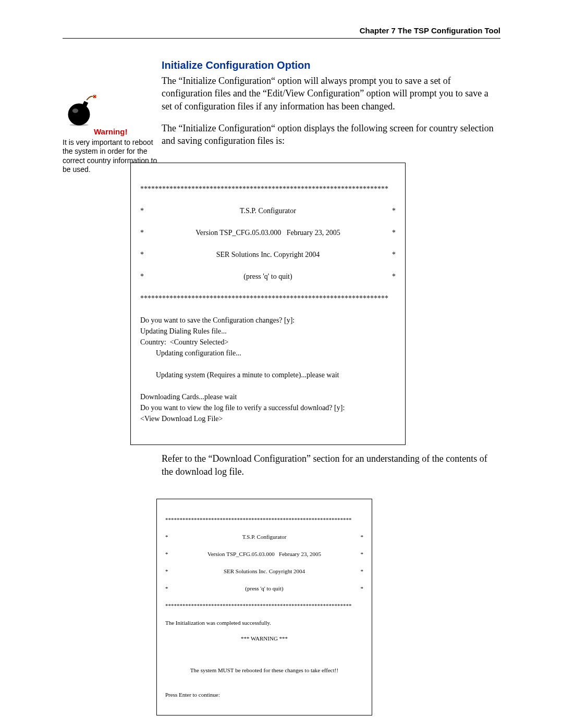 The height and width of the screenshot is (728, 563). I want to click on init-paragraph-2: The “Initialize Configuration“ option di…, so click(331, 134).